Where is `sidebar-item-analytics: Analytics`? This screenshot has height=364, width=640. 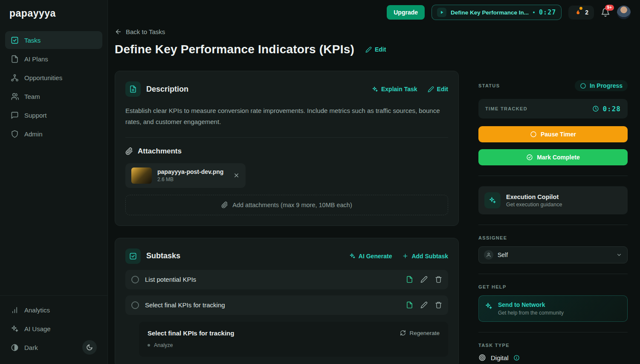 sidebar-item-analytics: Analytics is located at coordinates (54, 310).